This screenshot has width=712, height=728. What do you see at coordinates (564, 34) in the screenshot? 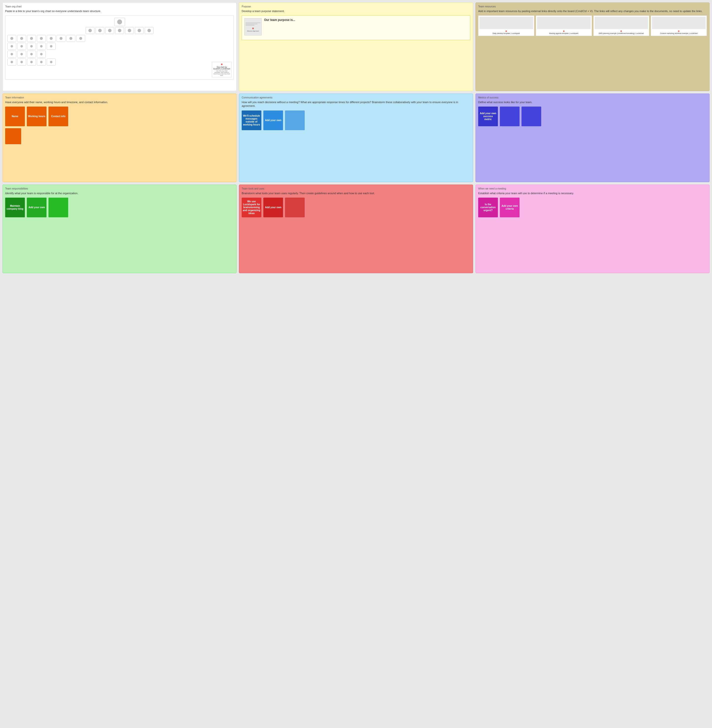
I see `resource-label-2: Meeting agenda template | Lucidspark` at bounding box center [564, 34].